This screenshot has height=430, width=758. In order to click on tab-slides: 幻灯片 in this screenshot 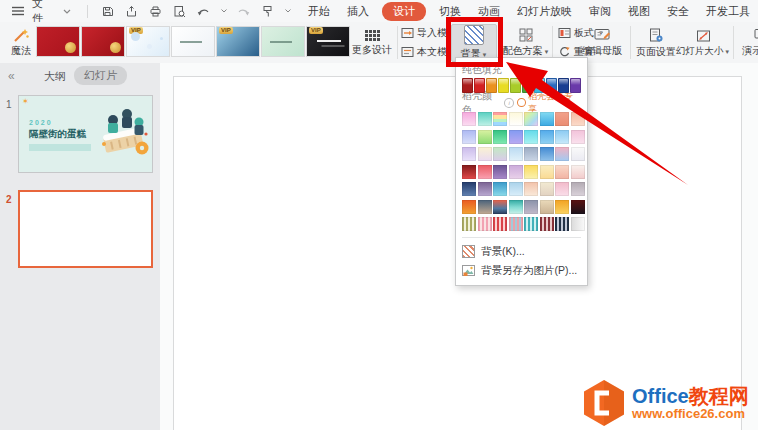, I will do `click(100, 76)`.